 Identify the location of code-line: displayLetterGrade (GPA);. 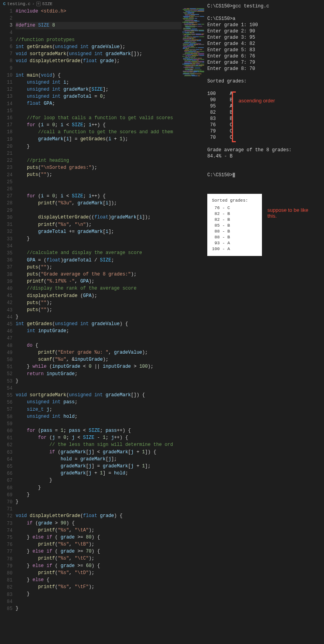
(110, 296).